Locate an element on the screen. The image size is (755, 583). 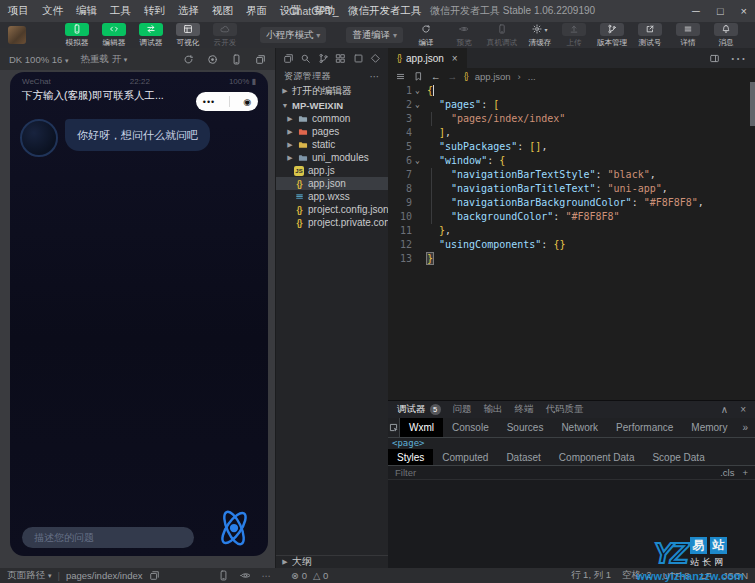
上传-button: 上传 is located at coordinates (574, 36).